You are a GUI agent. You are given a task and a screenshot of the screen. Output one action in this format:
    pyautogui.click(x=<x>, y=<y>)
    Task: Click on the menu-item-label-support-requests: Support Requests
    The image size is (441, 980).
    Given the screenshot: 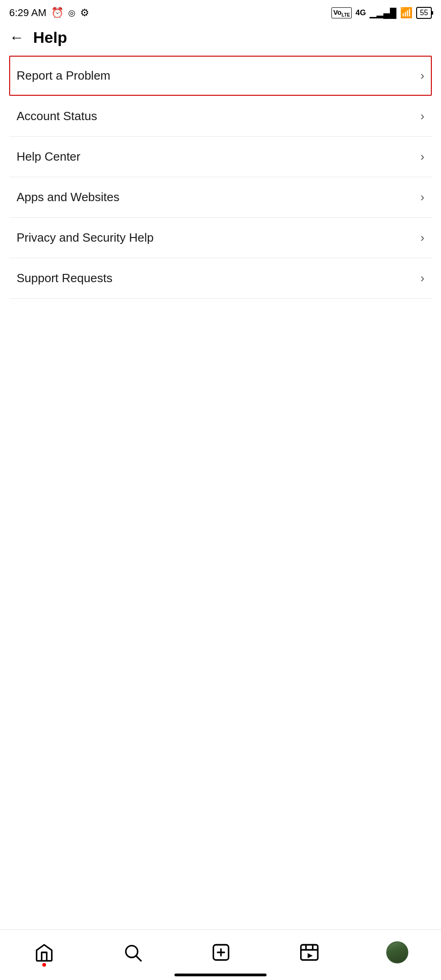 What is the action you would take?
    pyautogui.click(x=64, y=278)
    